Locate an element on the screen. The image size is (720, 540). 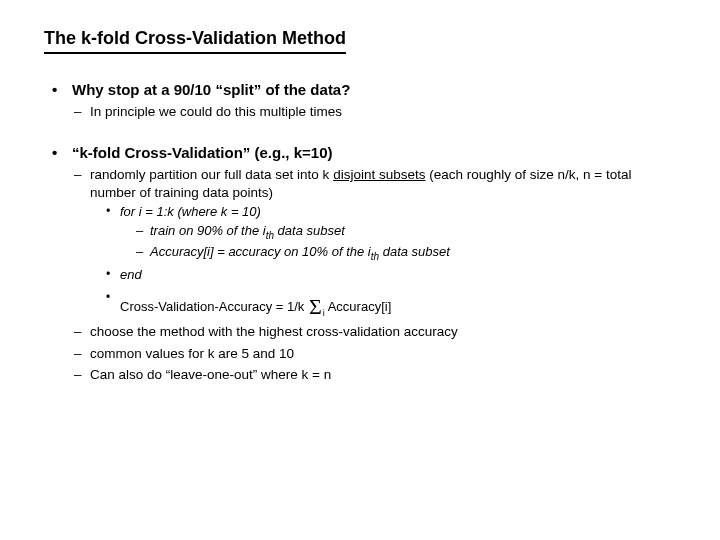
b2-dd2: Accuracy[i] = accuracy on 10% of the ith… is located at coordinates (405, 254).